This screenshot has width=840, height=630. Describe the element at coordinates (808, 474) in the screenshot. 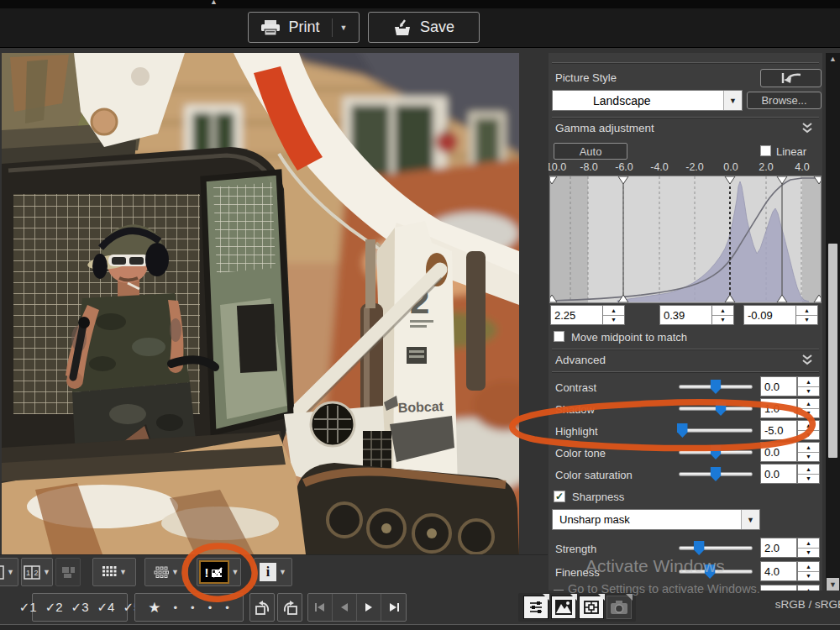

I see `color-saturation-spinner: ▲▼` at that location.